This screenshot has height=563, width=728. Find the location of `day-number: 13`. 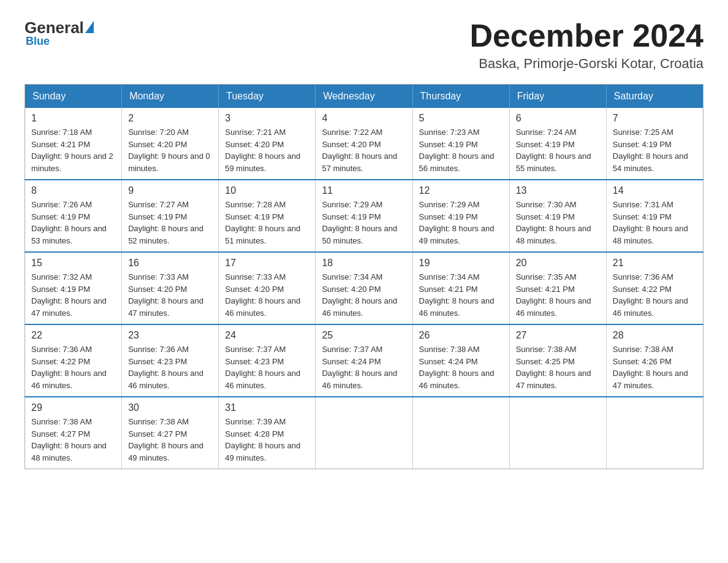

day-number: 13 is located at coordinates (558, 191).